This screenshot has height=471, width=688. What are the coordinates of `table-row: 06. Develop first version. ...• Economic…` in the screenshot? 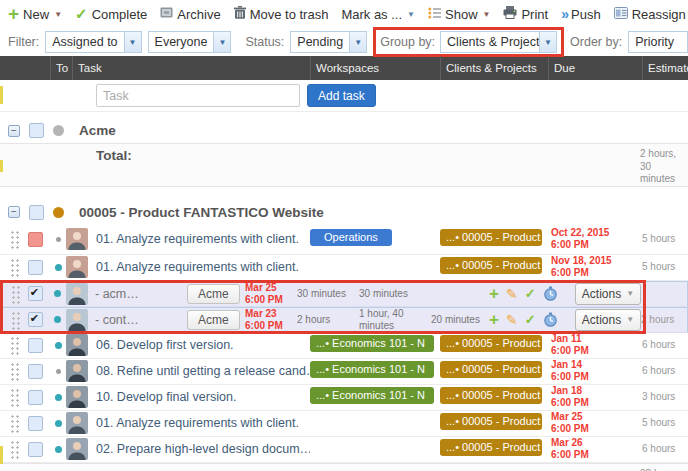 It's located at (344, 346).